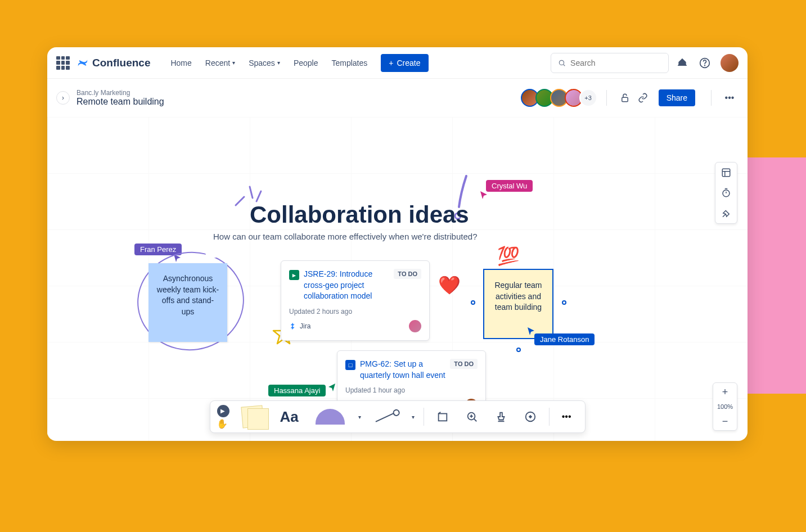  I want to click on play-tool-icon: ▶, so click(223, 411).